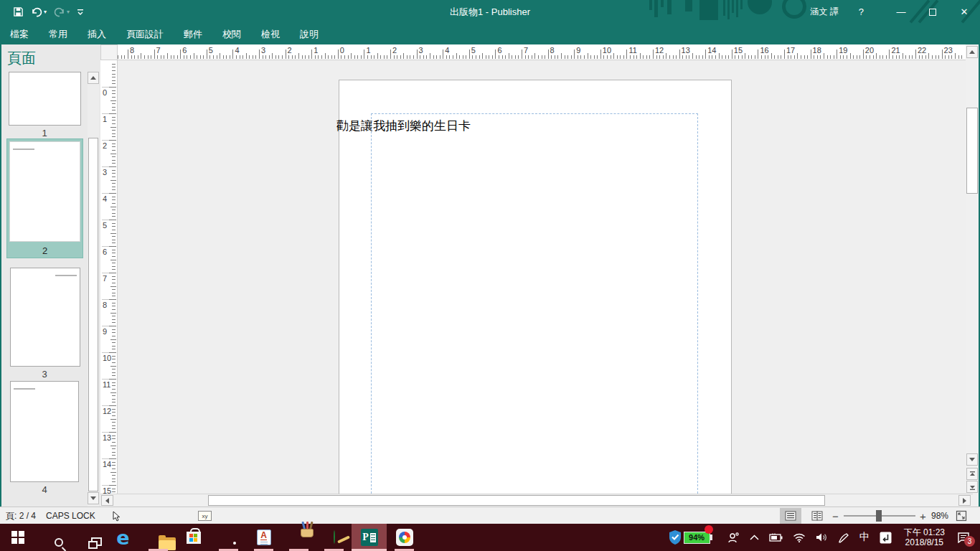 This screenshot has width=980, height=551. Describe the element at coordinates (108, 501) in the screenshot. I see `scroll-left-button` at that location.